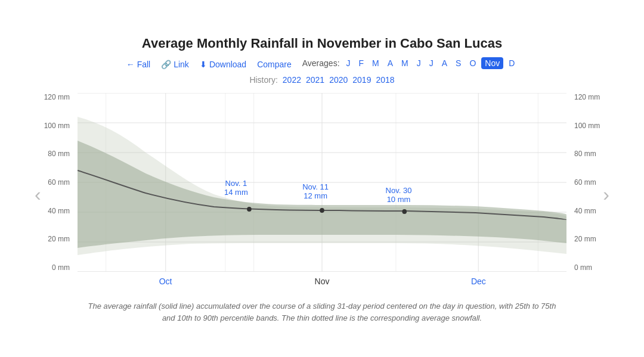 This screenshot has width=644, height=357. What do you see at coordinates (405, 63) in the screenshot?
I see `avg-month-m2: M` at bounding box center [405, 63].